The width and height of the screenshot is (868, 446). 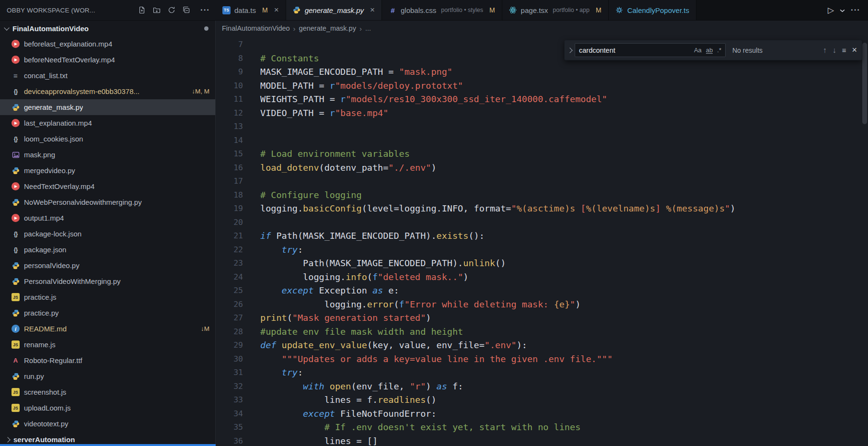 What do you see at coordinates (539, 236) in the screenshot?
I see `code-line-21: 21if Path(MASK_IMAGE_ENCODED_PATH).exist…` at bounding box center [539, 236].